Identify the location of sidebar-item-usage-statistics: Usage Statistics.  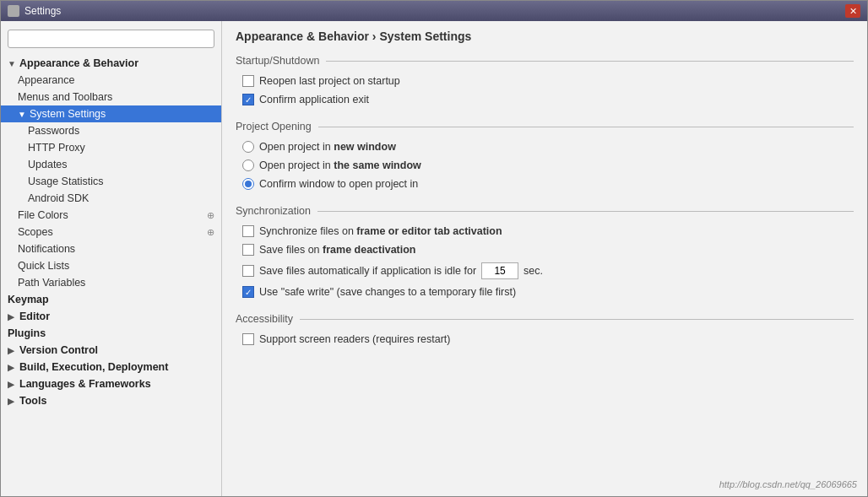
(111, 181).